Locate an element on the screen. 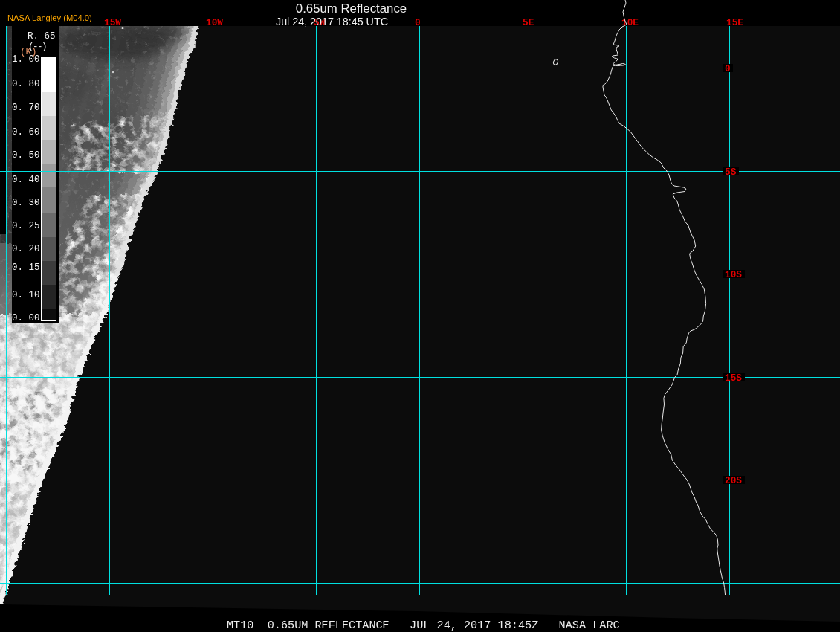  svg-text: 0. 40 is located at coordinates (26, 180).